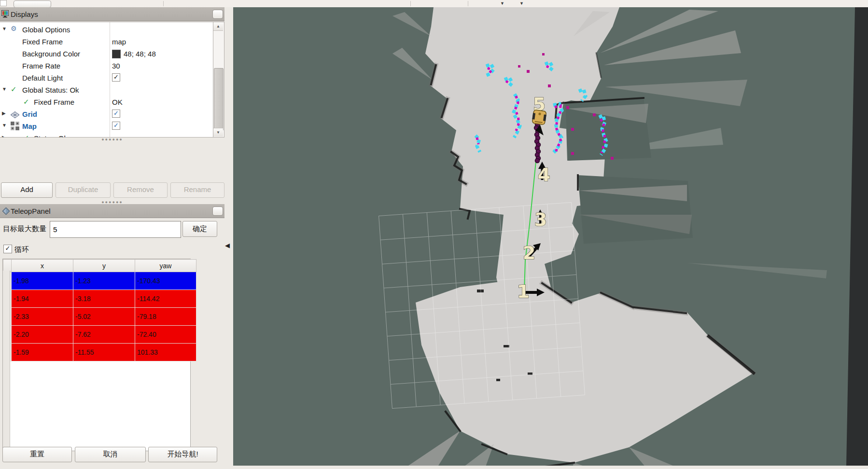 The image size is (868, 469). I want to click on col-header-y: y, so click(104, 266).